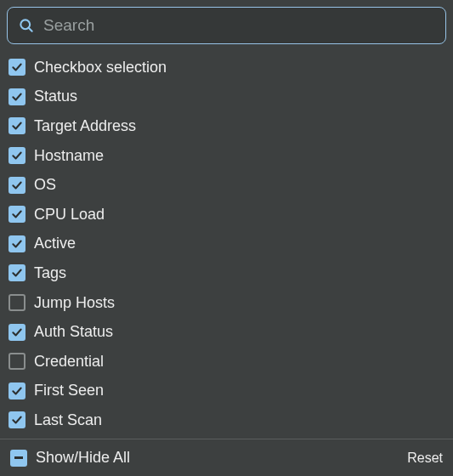  What do you see at coordinates (226, 391) in the screenshot?
I see `list-item: First Seen` at bounding box center [226, 391].